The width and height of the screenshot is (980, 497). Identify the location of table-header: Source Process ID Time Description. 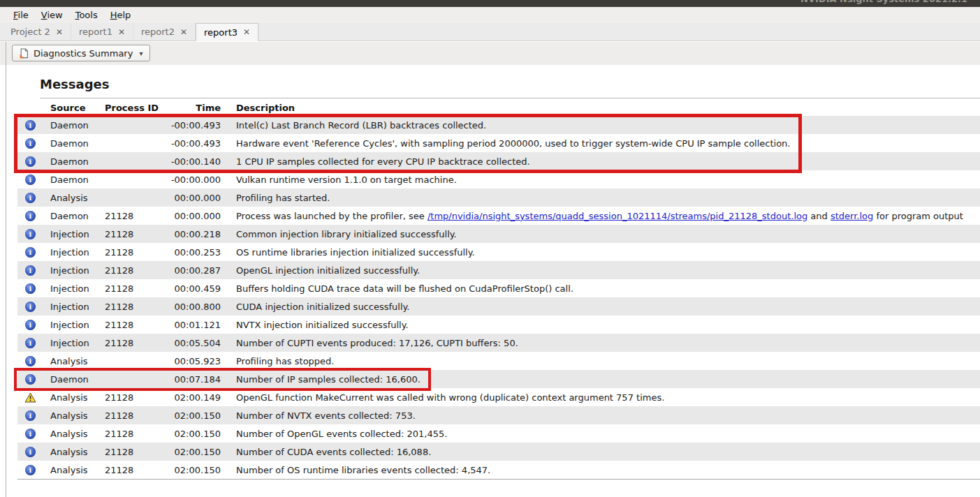
(499, 109).